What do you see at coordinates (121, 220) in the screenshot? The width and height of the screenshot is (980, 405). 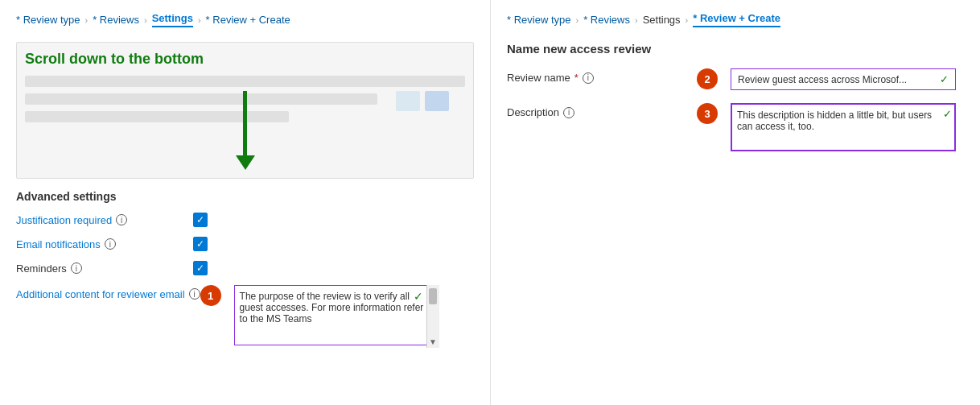 I see `justification-info-icon: i` at bounding box center [121, 220].